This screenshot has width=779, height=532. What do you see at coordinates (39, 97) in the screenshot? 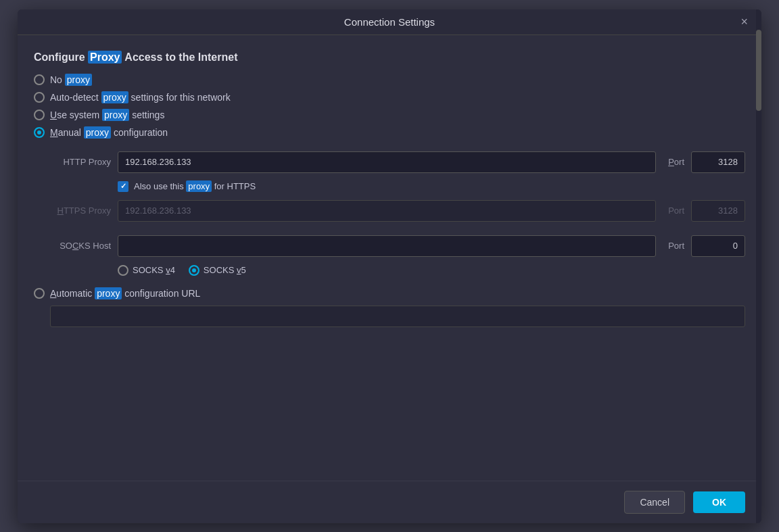
I see `auto-detect-radio` at bounding box center [39, 97].